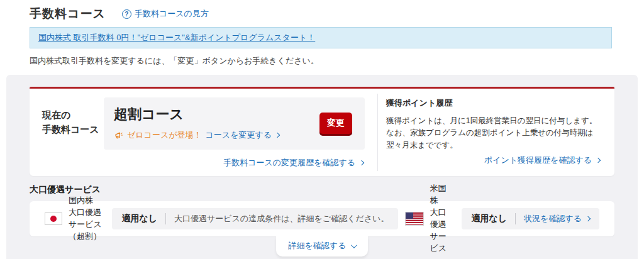  What do you see at coordinates (282, 219) in the screenshot?
I see `domestic-status-note: 大口優遇サービスの達成条件は、詳細をご確認ください。` at bounding box center [282, 219].